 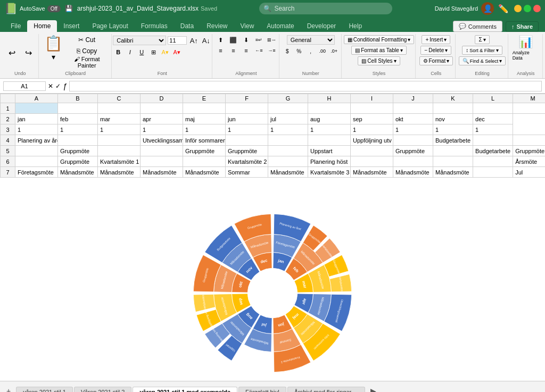 What do you see at coordinates (372, 140) in the screenshot?
I see `cell-r4c9: Uppföljning utv` at bounding box center [372, 140].